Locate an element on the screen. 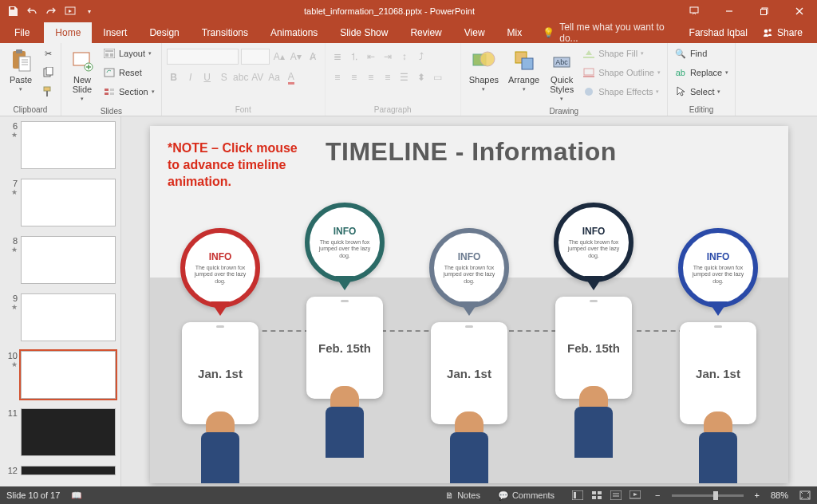  tab-view: View is located at coordinates (475, 33).